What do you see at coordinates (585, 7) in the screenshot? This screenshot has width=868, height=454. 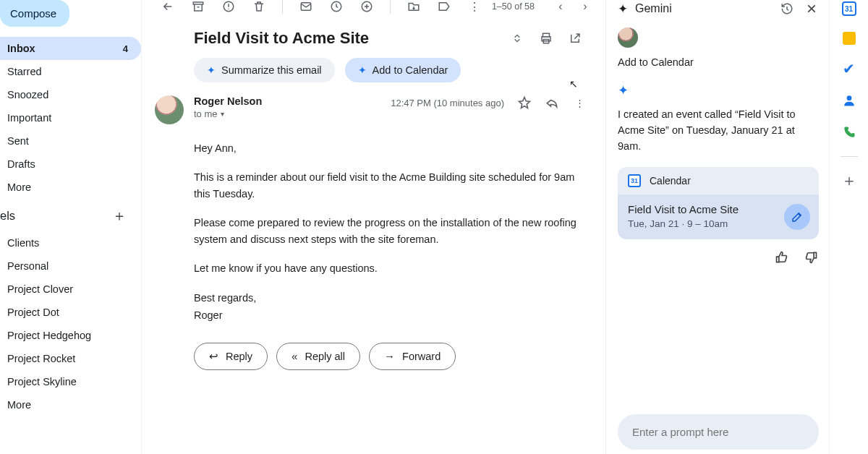 I see `next-page-icon: ›` at bounding box center [585, 7].